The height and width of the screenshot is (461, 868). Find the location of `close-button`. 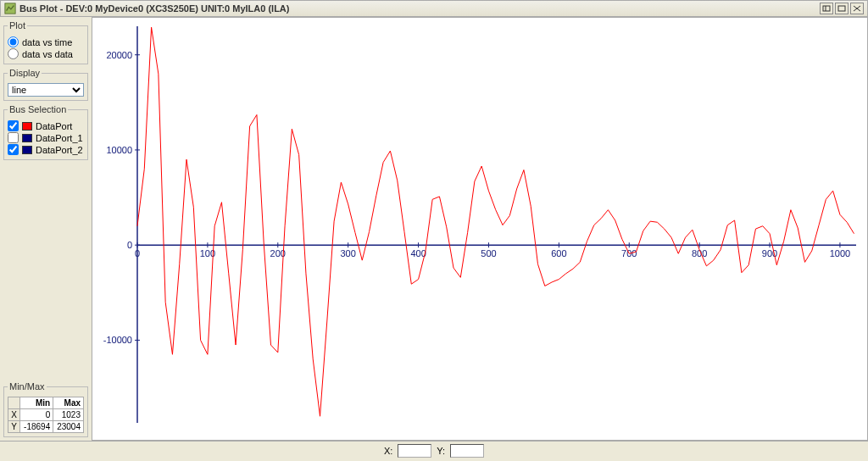

close-button is located at coordinates (857, 8).